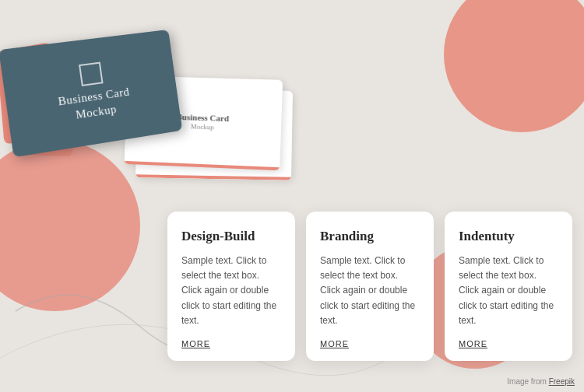 Image resolution: width=584 pixels, height=392 pixels. What do you see at coordinates (231, 291) in the screenshot?
I see `feature-card-0-body: Sample text. Click to select the text bo…` at bounding box center [231, 291].